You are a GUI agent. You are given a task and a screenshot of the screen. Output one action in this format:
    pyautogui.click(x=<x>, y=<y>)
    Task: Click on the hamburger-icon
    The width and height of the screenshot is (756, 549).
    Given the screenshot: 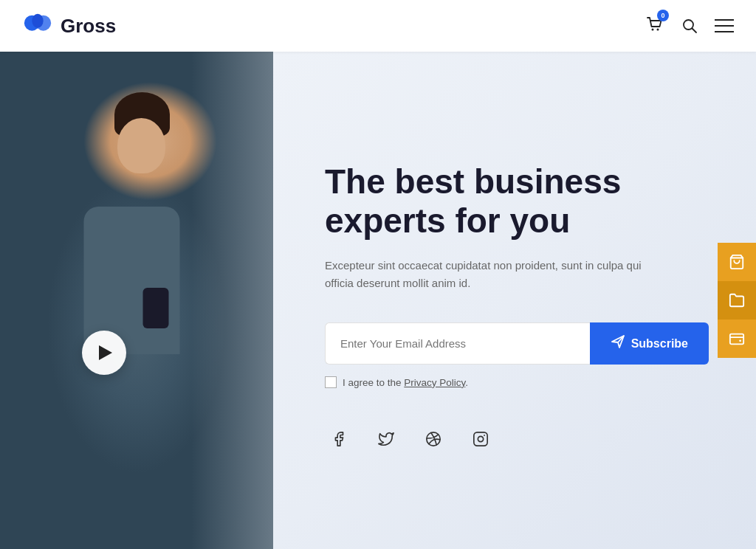 What is the action you would take?
    pyautogui.click(x=724, y=26)
    